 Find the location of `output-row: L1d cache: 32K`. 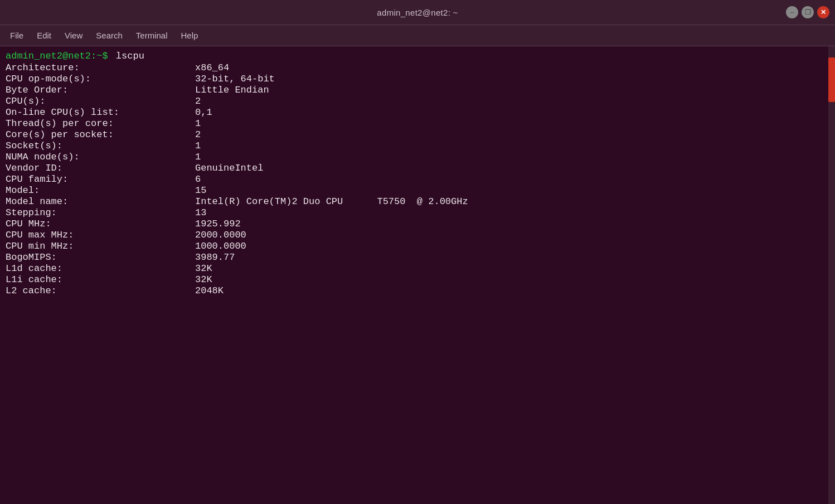

output-row: L1d cache: 32K is located at coordinates (418, 269).